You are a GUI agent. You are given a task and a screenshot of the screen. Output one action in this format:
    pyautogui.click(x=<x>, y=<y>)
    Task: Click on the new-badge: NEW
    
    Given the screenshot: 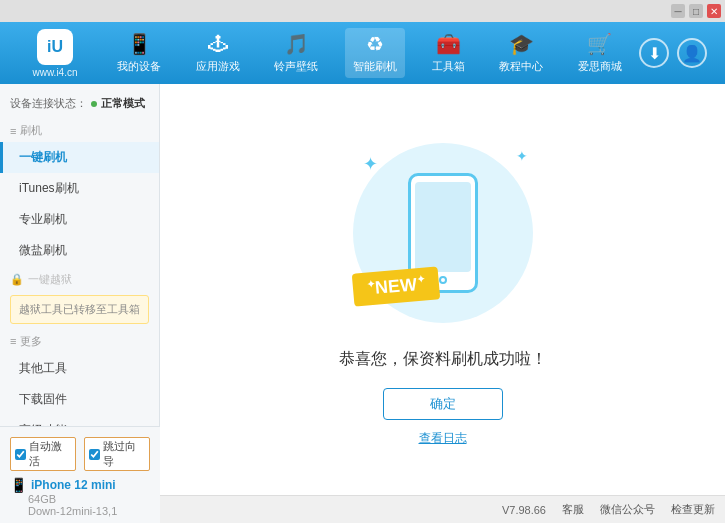 What is the action you would take?
    pyautogui.click(x=396, y=286)
    